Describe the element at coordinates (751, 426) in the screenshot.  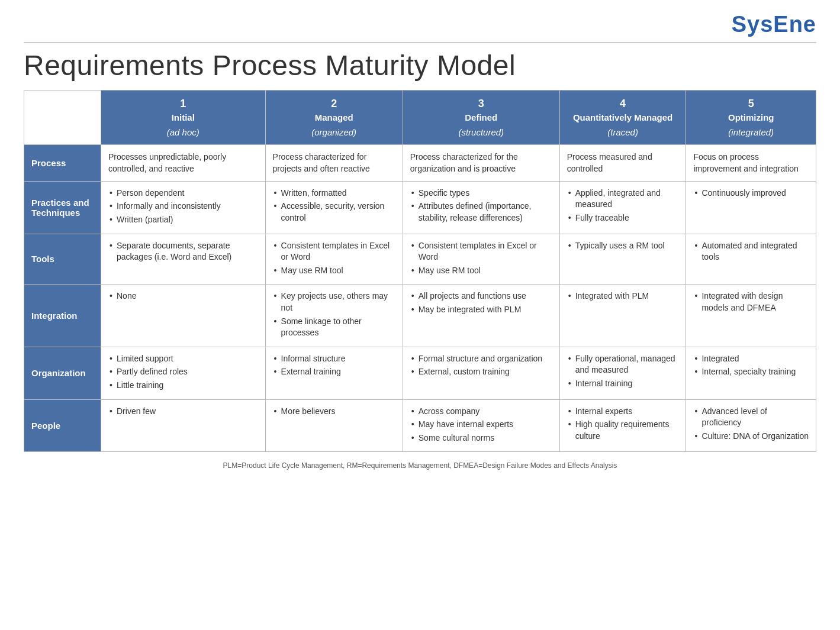
I see `cell-r5-c4: Advanced level of proficiencyCulture: DN…` at that location.